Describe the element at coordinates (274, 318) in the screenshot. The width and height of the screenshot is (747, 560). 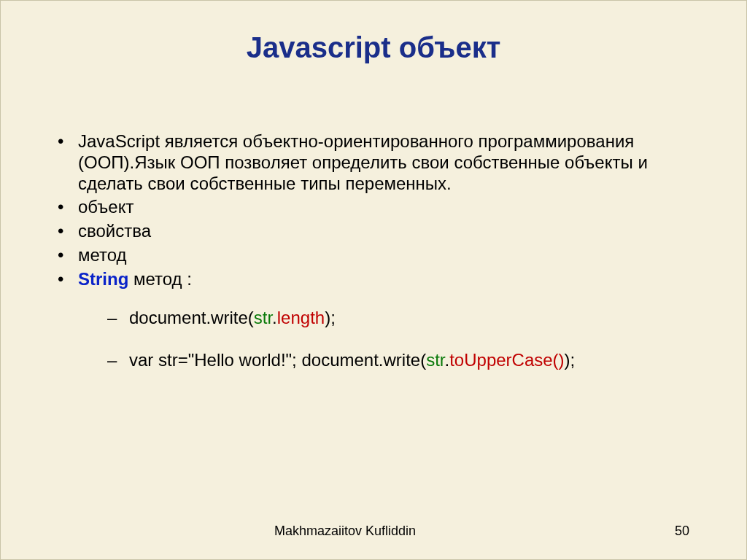
I see `code-text: .` at that location.